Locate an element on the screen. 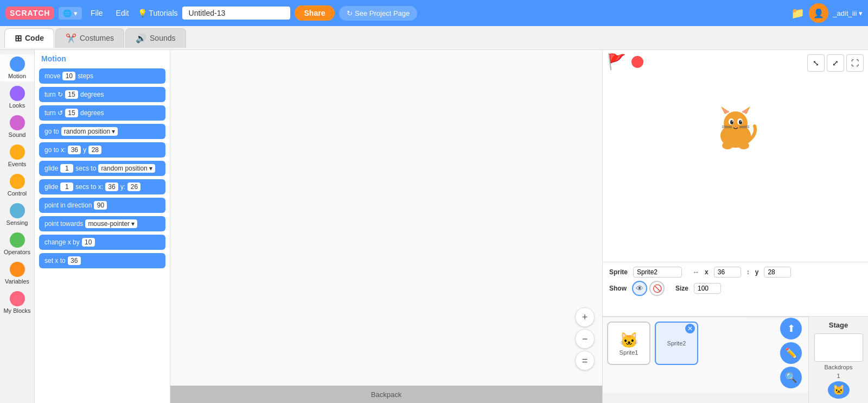 The width and height of the screenshot is (868, 403). motion-dot is located at coordinates (17, 64).